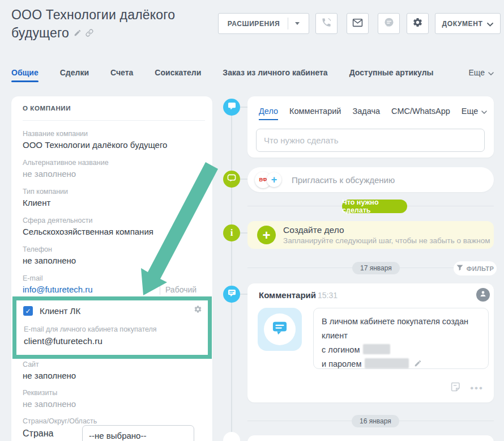  Describe the element at coordinates (326, 24) in the screenshot. I see `call-button` at that location.